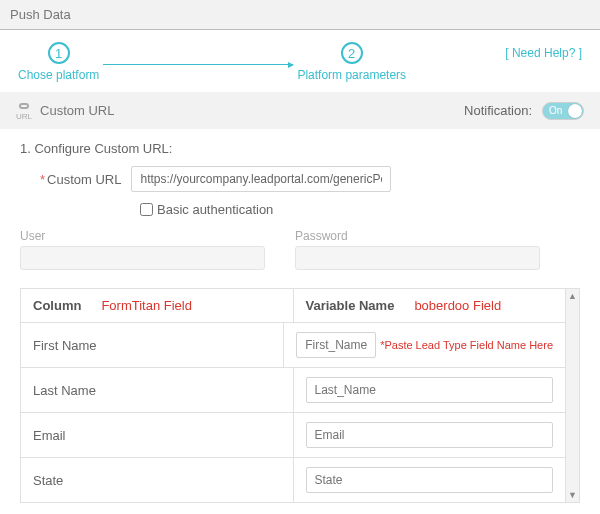 The height and width of the screenshot is (514, 600). Describe the element at coordinates (573, 396) in the screenshot. I see `grid-scrollbar: ▲ ▼` at that location.